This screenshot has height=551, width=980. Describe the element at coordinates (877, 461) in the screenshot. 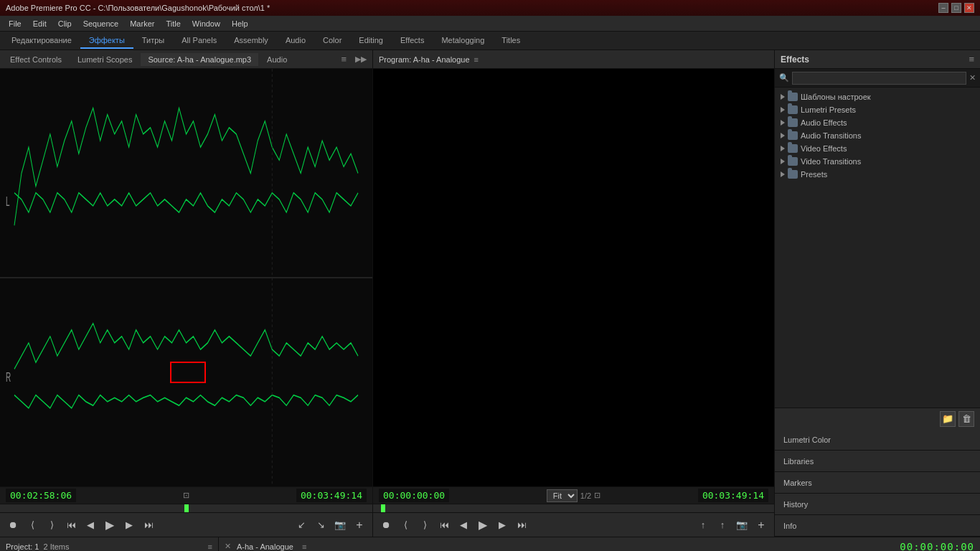

I see `libraries-panel: Libraries` at that location.